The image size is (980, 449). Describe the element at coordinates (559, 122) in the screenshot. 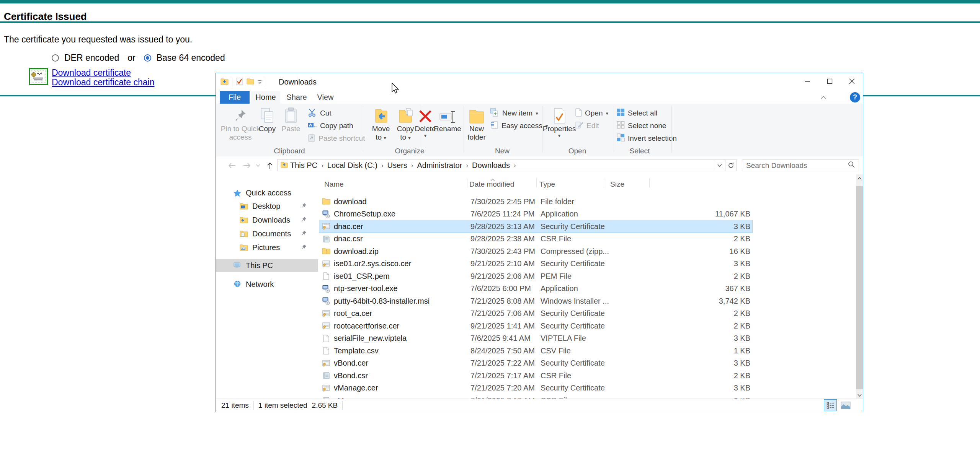

I see `properties-button: Properties ▾` at that location.